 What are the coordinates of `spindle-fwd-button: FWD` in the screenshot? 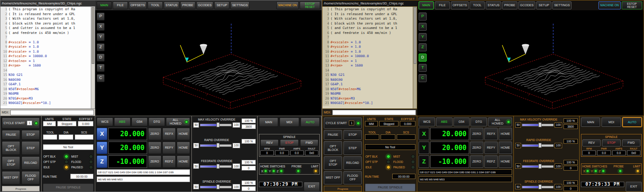 It's located at (631, 143).